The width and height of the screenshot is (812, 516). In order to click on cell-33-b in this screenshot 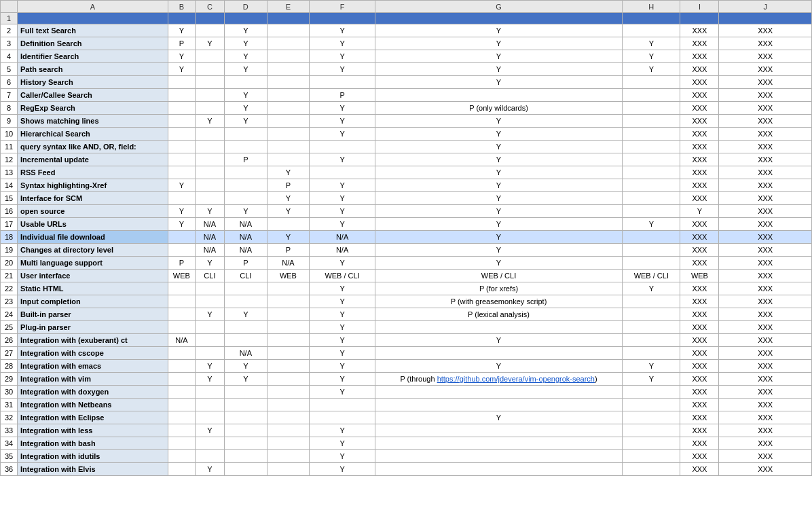, I will do `click(181, 430)`.